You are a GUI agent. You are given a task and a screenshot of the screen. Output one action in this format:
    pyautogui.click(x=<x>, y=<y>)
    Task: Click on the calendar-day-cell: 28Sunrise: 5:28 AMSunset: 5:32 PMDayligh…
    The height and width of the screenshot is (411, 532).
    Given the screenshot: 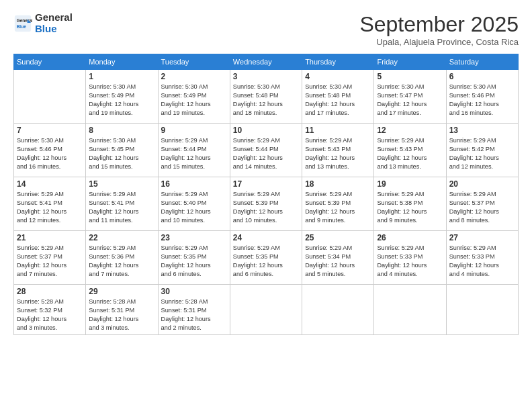 What is the action you would take?
    pyautogui.click(x=50, y=310)
    